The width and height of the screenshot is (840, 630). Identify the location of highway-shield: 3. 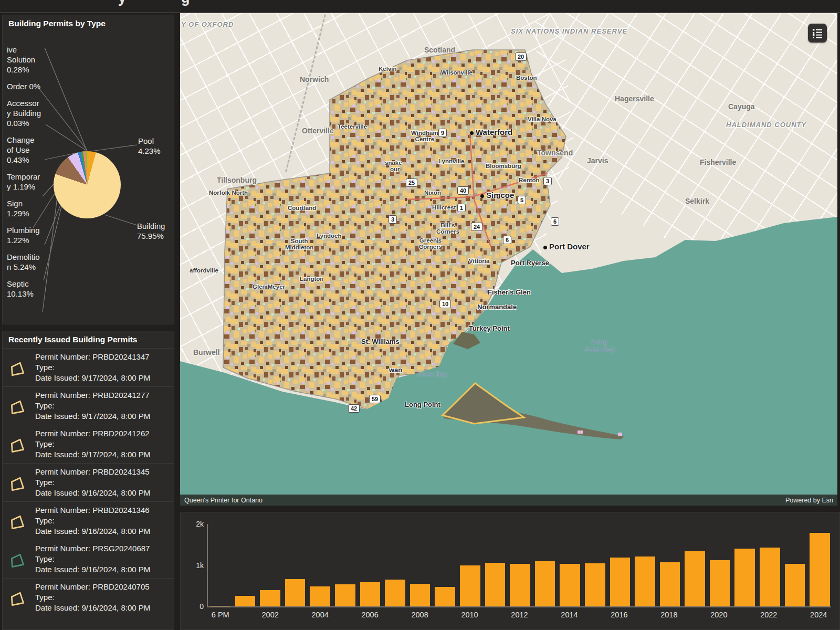
(548, 181).